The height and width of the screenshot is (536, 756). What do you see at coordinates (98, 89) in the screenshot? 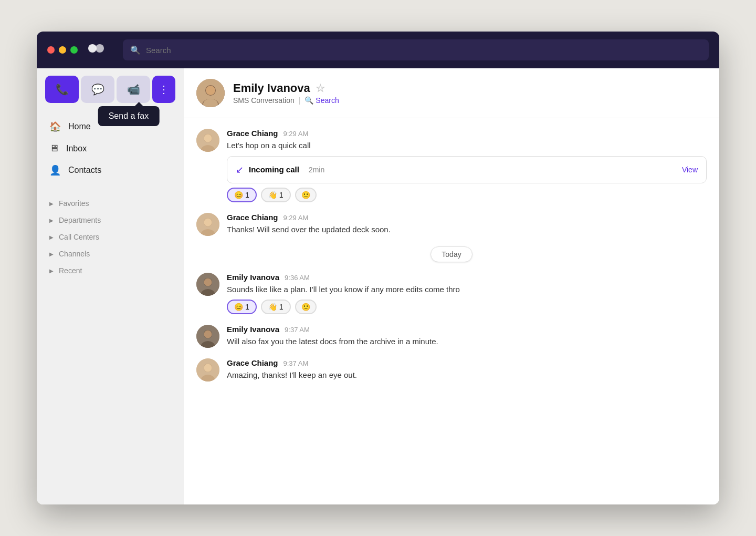
I see `message-tab-button: 💬` at bounding box center [98, 89].